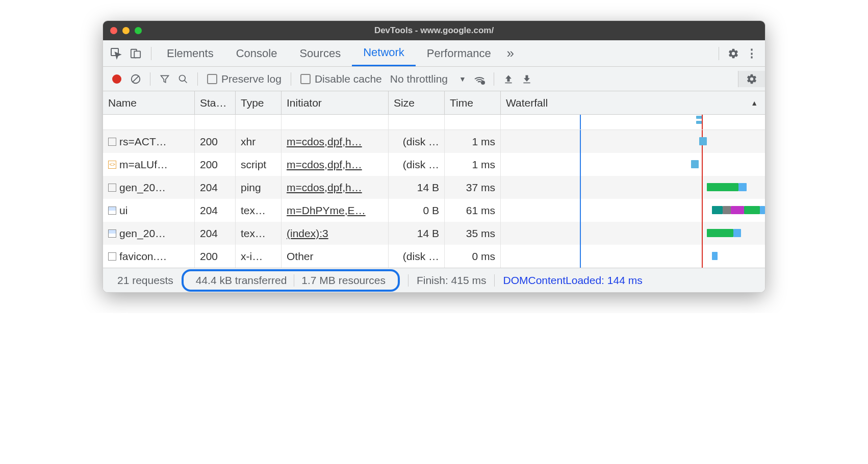 Image resolution: width=868 pixels, height=464 pixels. I want to click on col-name: Name, so click(149, 103).